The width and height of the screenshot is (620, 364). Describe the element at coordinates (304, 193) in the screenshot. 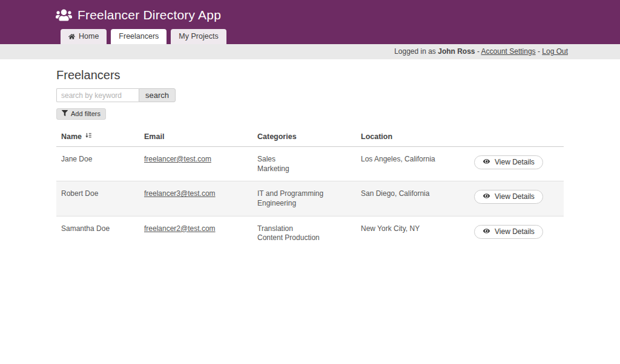

I see `category-line: IT and Programming` at that location.